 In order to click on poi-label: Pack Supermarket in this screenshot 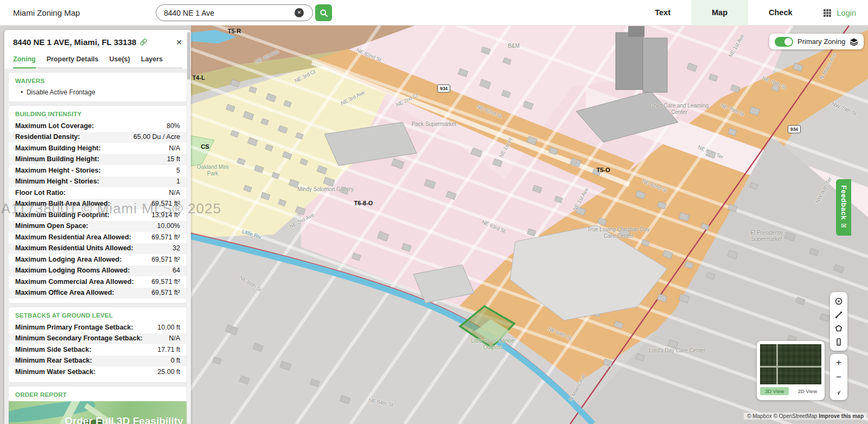, I will do `click(434, 124)`.